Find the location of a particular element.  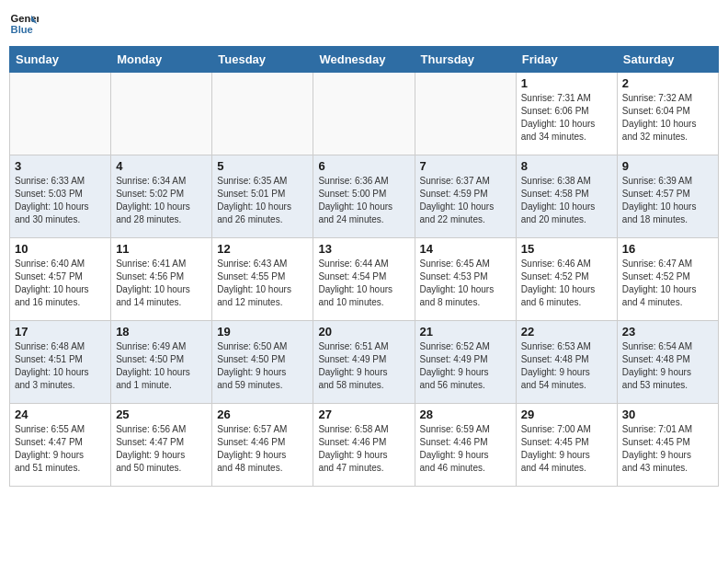

weekday-header-sunday: Sunday is located at coordinates (61, 60).